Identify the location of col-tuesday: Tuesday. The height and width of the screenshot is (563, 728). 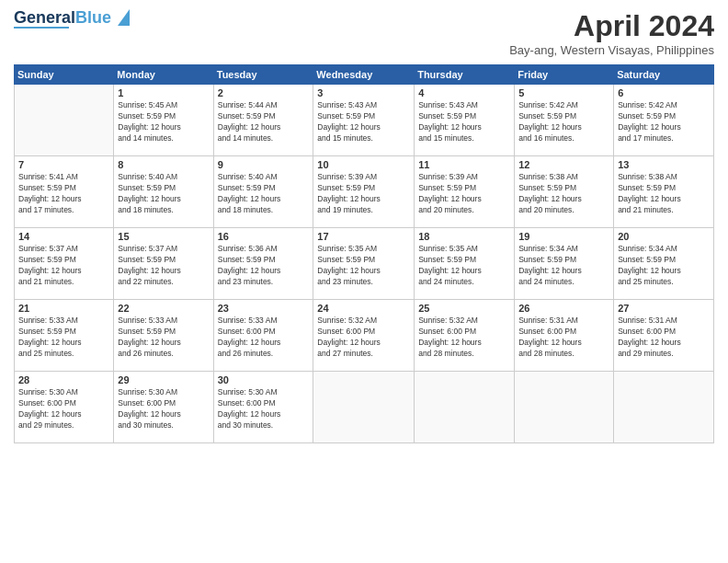
(263, 75).